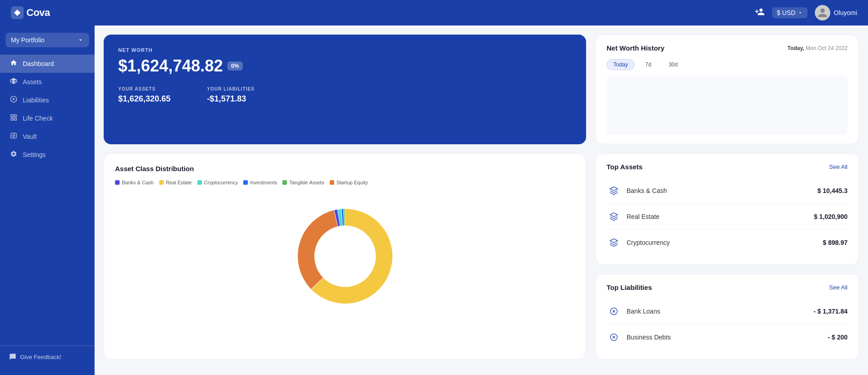  What do you see at coordinates (727, 105) in the screenshot?
I see `history-chart` at bounding box center [727, 105].